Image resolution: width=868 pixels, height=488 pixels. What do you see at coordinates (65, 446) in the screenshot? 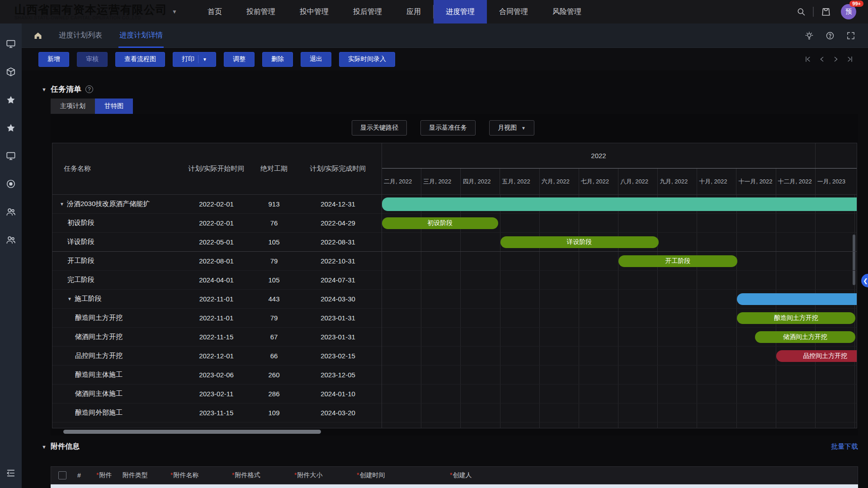
I see `attachment-title: 附件信息` at bounding box center [65, 446].